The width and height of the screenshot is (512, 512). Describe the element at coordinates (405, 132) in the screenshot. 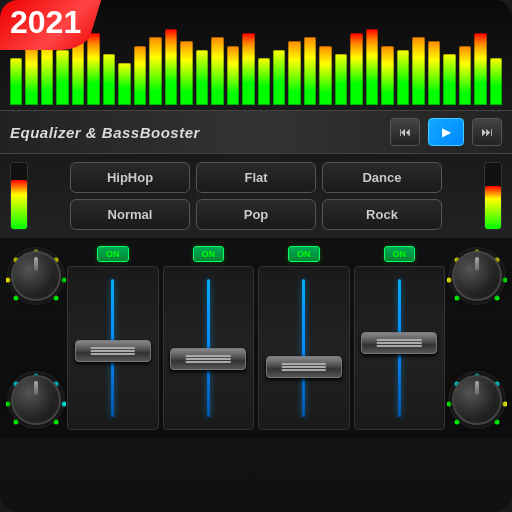

I see `prev-button: ⏮` at that location.